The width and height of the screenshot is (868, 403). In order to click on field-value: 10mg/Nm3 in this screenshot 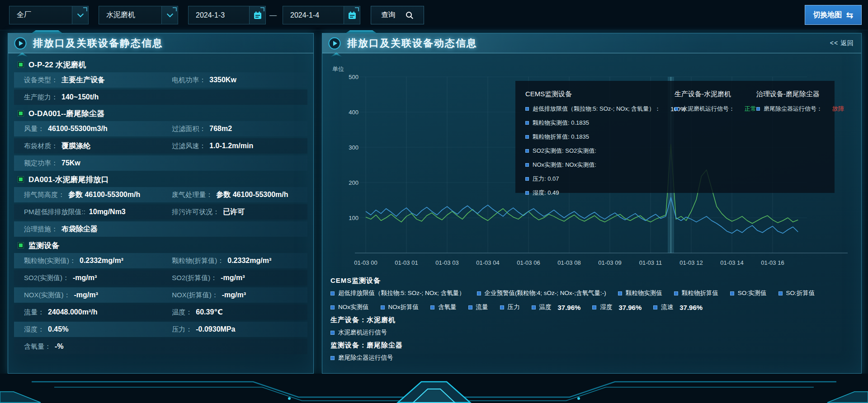, I will do `click(108, 211)`.